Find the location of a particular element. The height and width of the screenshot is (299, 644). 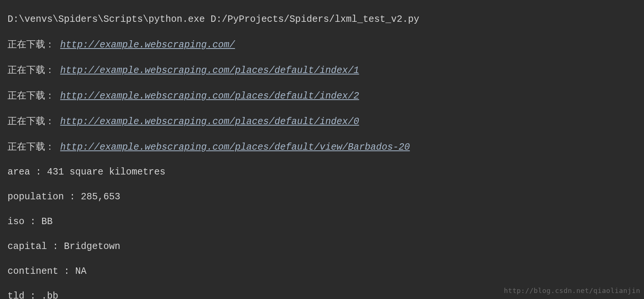

download-line-2: 正在下载： http://example.webscraping.com/pla… is located at coordinates (326, 96).